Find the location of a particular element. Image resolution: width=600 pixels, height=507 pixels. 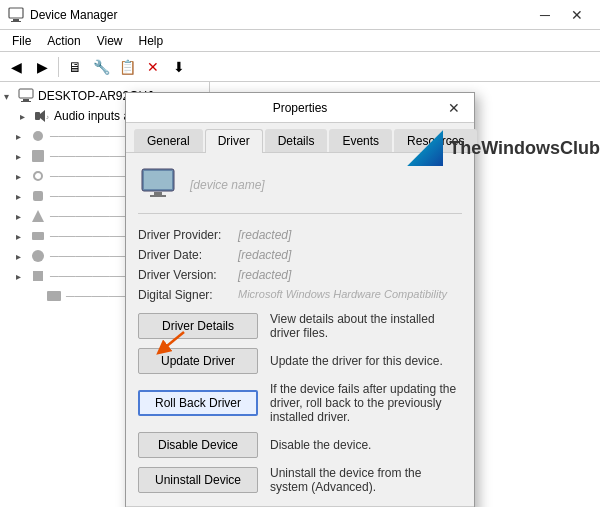

prop-provider: Driver Provider: [redacted] is located at coordinates (300, 235).